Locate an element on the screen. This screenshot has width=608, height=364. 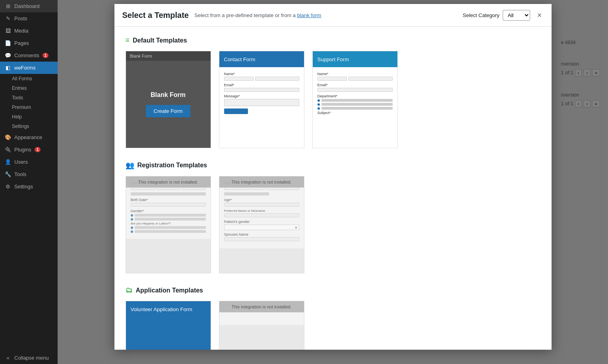
contact-name-first is located at coordinates (239, 79).